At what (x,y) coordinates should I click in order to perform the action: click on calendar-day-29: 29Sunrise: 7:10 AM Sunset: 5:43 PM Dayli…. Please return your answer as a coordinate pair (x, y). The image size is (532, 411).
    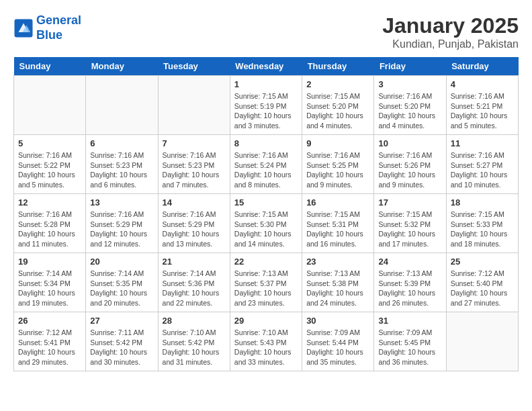
    Looking at the image, I should click on (266, 342).